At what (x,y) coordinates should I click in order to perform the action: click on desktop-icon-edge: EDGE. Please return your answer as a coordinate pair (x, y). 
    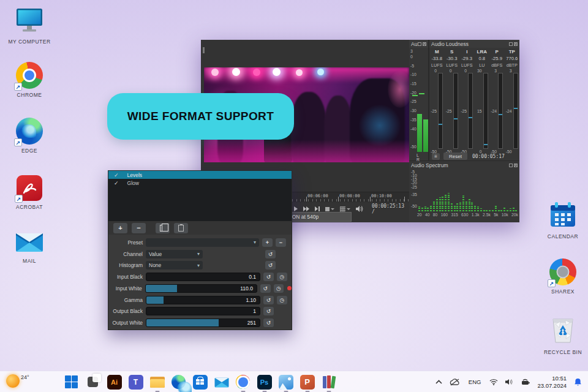
    Looking at the image, I should click on (29, 136).